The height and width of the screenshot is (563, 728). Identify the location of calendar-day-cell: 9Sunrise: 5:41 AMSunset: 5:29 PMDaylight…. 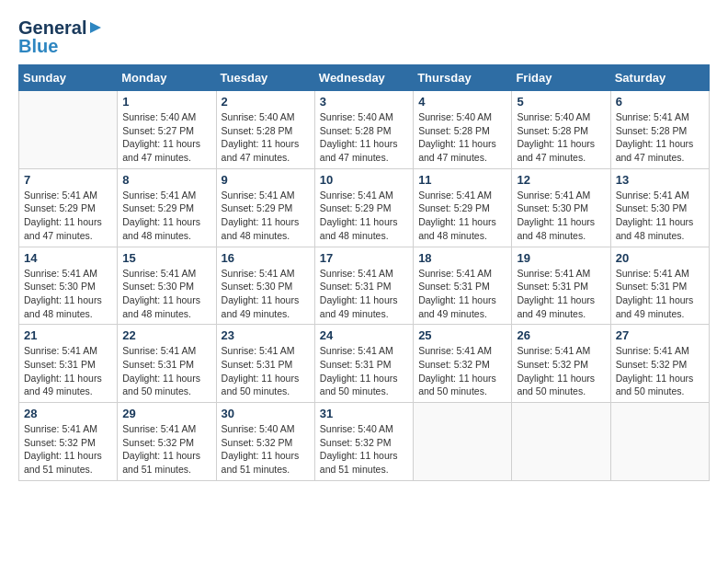
(265, 208).